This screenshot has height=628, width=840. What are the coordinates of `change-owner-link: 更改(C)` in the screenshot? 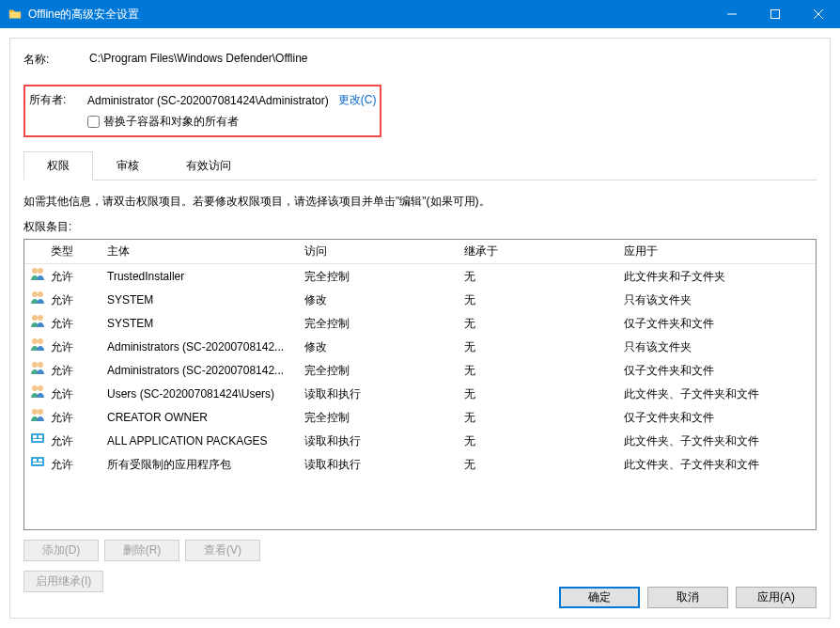 It's located at (357, 100).